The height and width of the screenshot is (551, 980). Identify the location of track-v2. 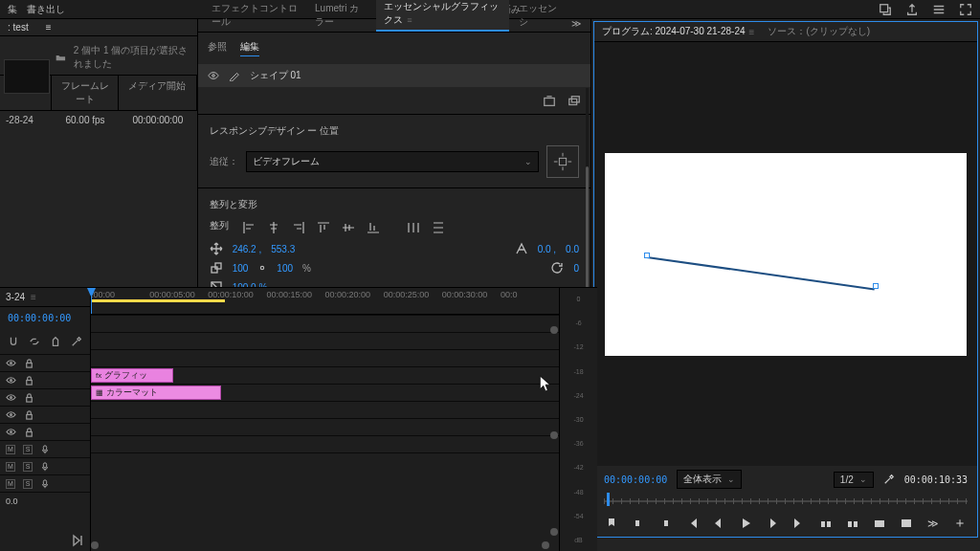
(325, 358).